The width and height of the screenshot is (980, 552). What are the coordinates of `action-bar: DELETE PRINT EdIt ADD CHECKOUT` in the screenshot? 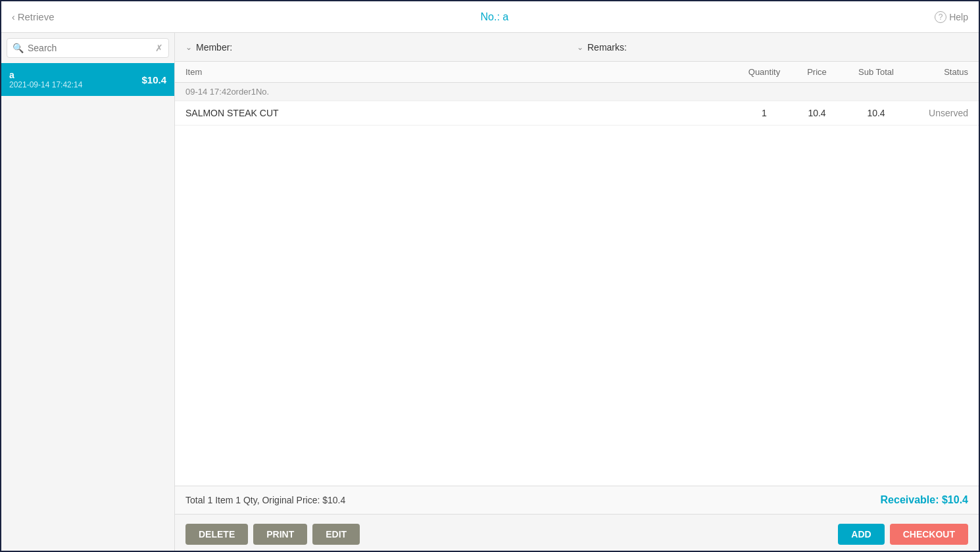 It's located at (577, 533).